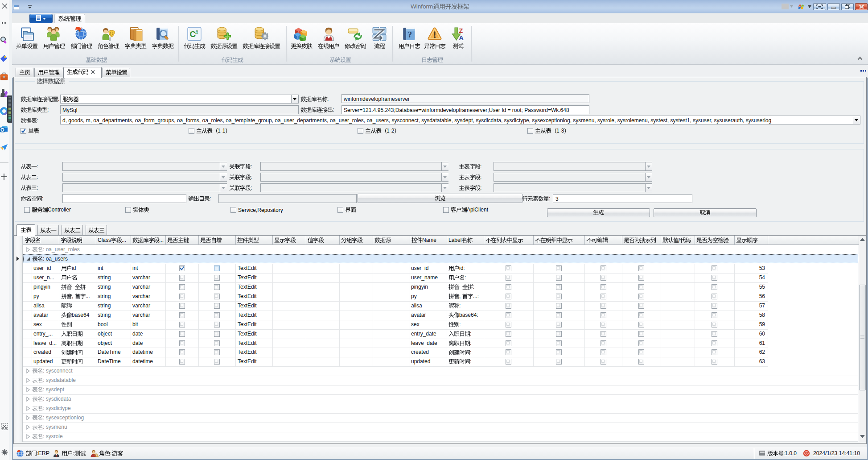 The width and height of the screenshot is (868, 460). What do you see at coordinates (57, 408) in the screenshot?
I see `svg-text:: sysdictype: : sysdictype` at bounding box center [57, 408].